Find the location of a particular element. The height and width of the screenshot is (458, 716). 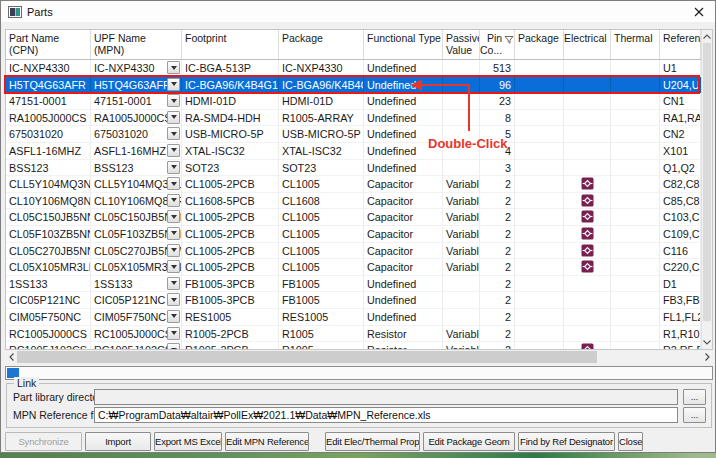

vertical-scrollbar-thumb is located at coordinates (707, 182).